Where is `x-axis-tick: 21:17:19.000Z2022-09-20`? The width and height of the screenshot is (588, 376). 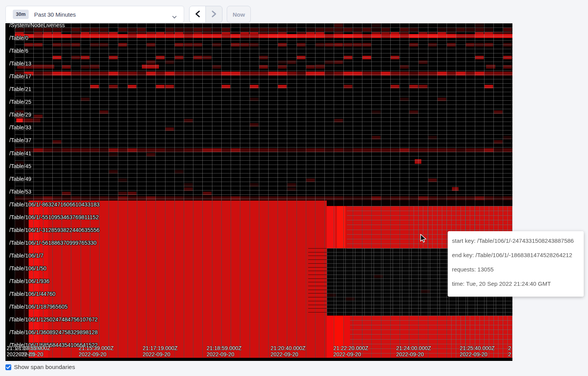 x-axis-tick: 21:17:19.000Z2022-09-20 is located at coordinates (160, 351).